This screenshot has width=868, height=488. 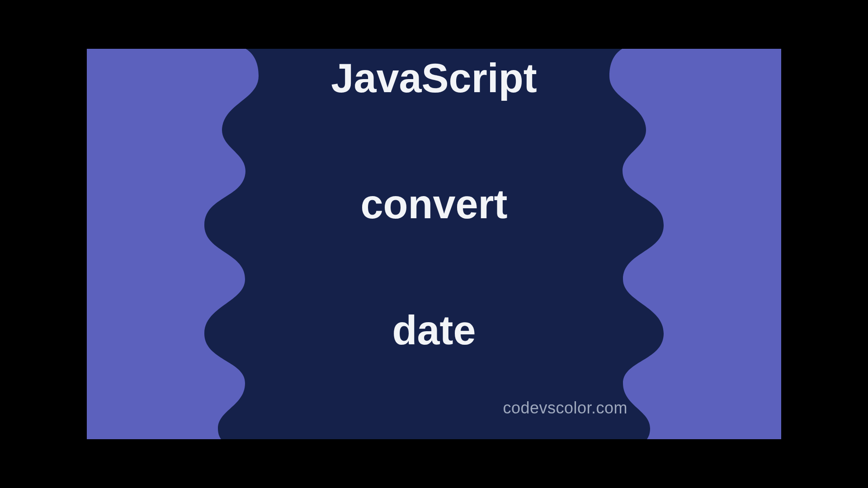 I want to click on headline-line-4: to number, so click(x=434, y=436).